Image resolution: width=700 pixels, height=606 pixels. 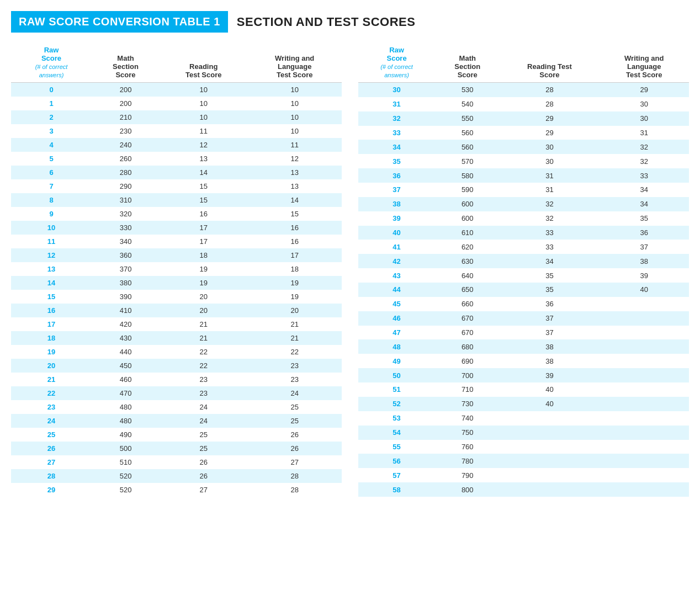 I want to click on math-cell: 580, so click(x=467, y=176).